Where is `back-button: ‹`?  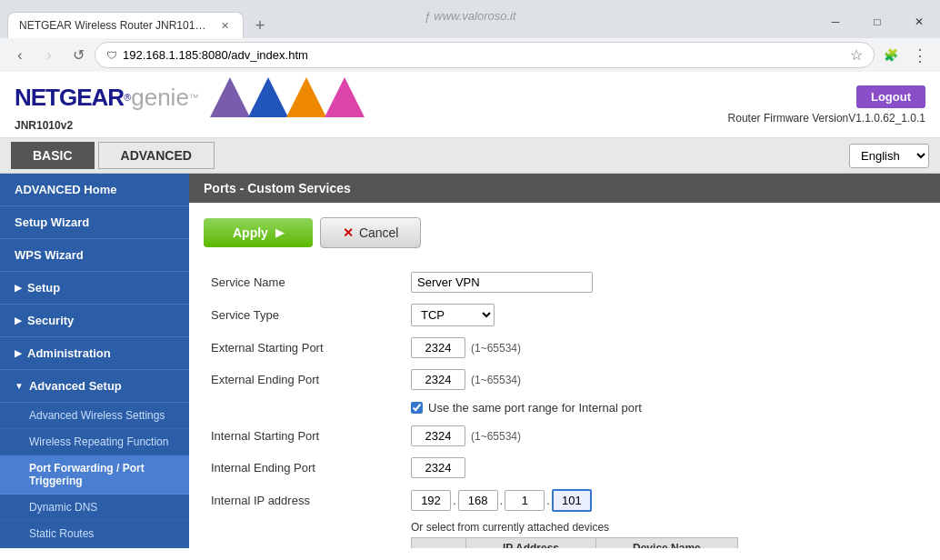 back-button: ‹ is located at coordinates (20, 55).